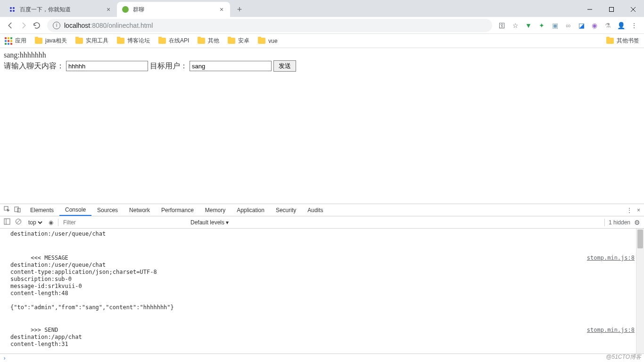 The image size is (644, 362). I want to click on scrollbar-thumb, so click(640, 239).